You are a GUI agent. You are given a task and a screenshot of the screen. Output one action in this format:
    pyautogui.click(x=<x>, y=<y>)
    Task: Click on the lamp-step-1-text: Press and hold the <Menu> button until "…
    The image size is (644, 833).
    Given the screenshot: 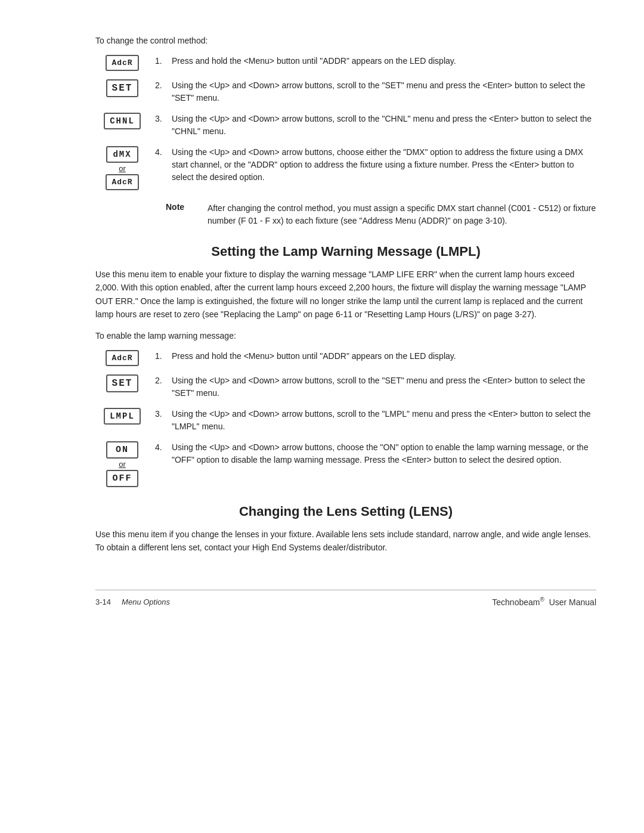 What is the action you would take?
    pyautogui.click(x=384, y=357)
    